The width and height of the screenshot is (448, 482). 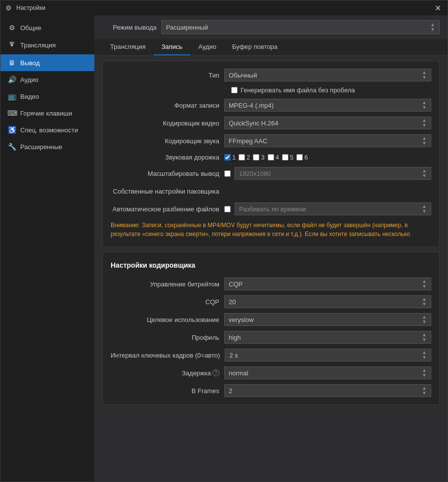 What do you see at coordinates (12, 63) in the screenshot?
I see `output-icon: 🖥` at bounding box center [12, 63].